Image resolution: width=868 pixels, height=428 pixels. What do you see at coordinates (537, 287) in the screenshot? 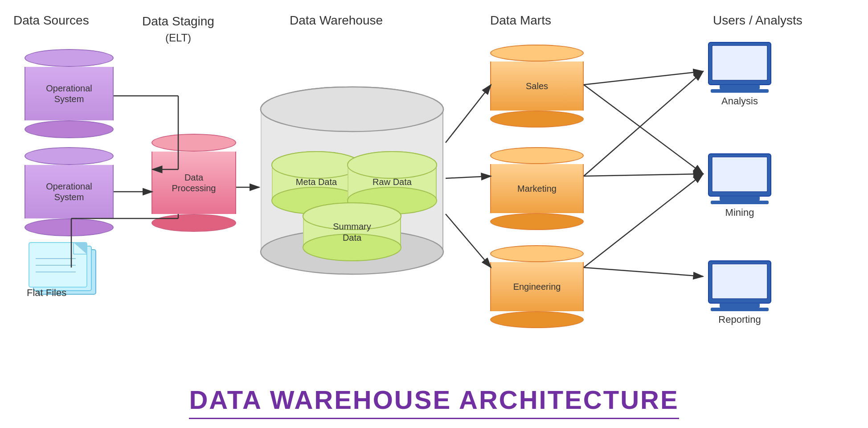
I see `engineering-mart: Engineering` at bounding box center [537, 287].